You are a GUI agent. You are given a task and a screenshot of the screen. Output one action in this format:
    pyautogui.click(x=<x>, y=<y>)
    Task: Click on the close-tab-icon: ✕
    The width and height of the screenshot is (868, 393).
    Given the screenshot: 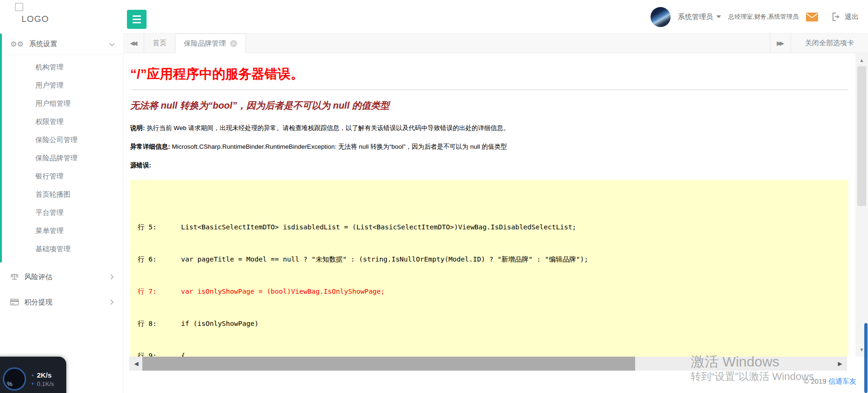 What is the action you would take?
    pyautogui.click(x=233, y=44)
    